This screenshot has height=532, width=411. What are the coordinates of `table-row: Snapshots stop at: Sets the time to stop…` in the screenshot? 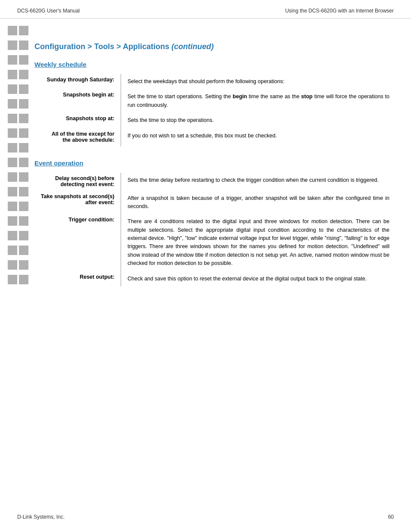 It's located at (214, 121).